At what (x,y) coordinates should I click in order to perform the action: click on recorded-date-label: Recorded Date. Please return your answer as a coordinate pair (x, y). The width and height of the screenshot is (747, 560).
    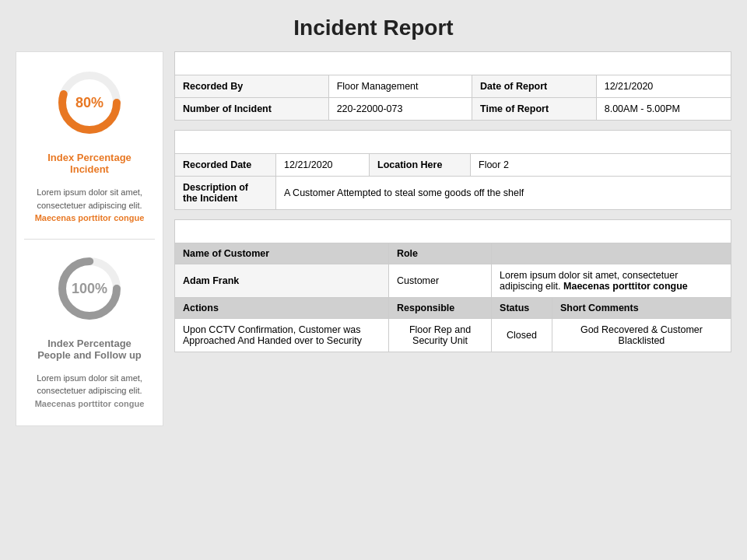
    Looking at the image, I should click on (226, 165).